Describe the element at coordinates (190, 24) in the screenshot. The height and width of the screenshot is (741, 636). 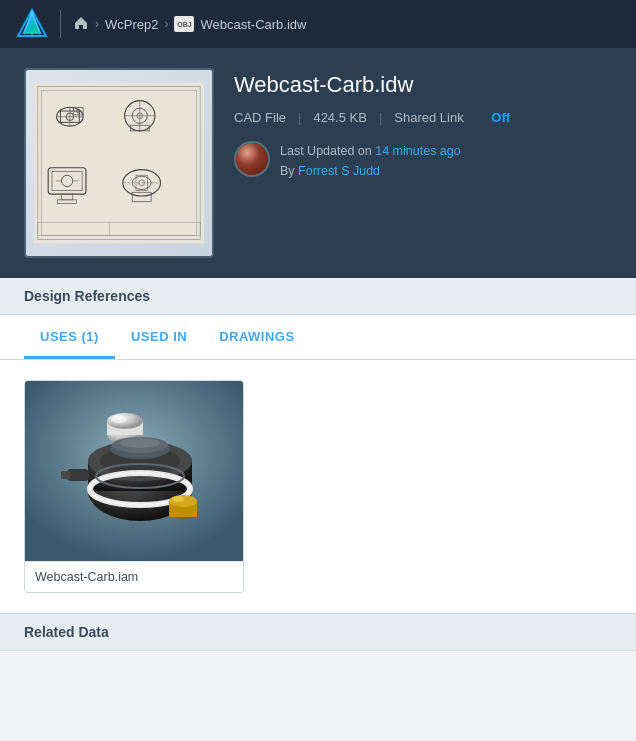
I see `breadcrumb: › WcPrep2 › OBJ Webcast-Carb.idw` at that location.